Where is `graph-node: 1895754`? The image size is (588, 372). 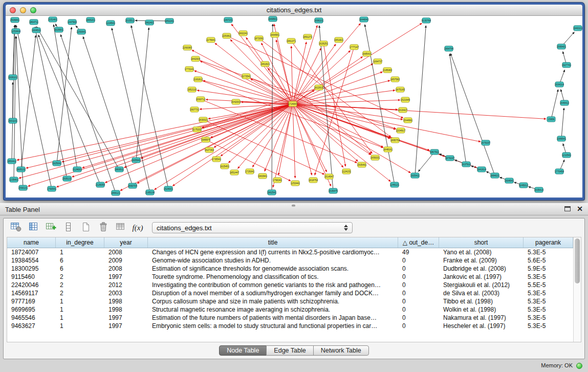 graph-node: 1895754 is located at coordinates (395, 140).